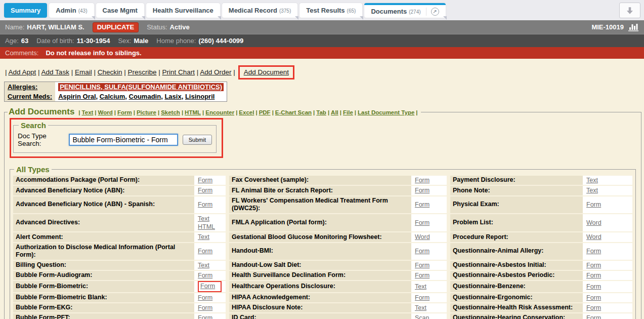  Describe the element at coordinates (41, 140) in the screenshot. I see `doc-type-search-label: Doc Type Search:` at that location.